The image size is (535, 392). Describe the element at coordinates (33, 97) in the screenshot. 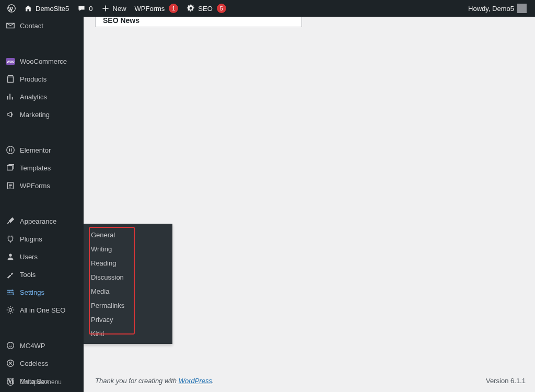

I see `sidebar-item-label: Analytics` at that location.